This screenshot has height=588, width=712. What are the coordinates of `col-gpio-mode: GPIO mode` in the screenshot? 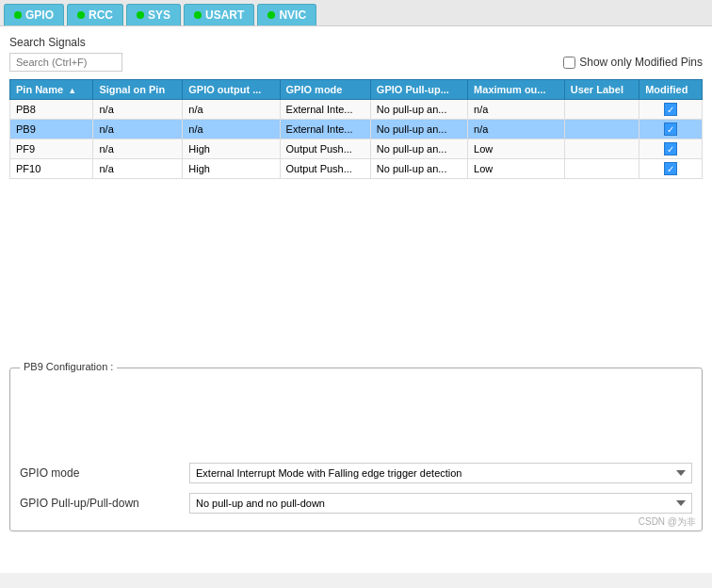 It's located at (325, 90).